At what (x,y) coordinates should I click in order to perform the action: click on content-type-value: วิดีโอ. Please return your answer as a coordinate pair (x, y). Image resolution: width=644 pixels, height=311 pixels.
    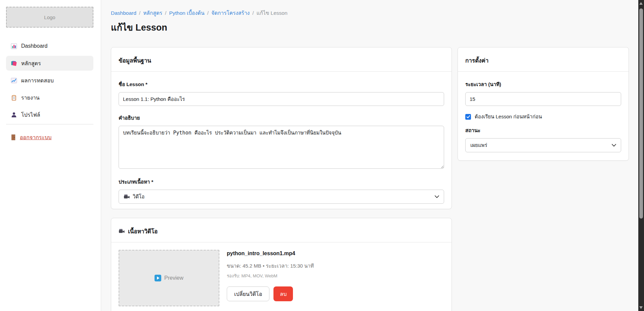
    Looking at the image, I should click on (138, 197).